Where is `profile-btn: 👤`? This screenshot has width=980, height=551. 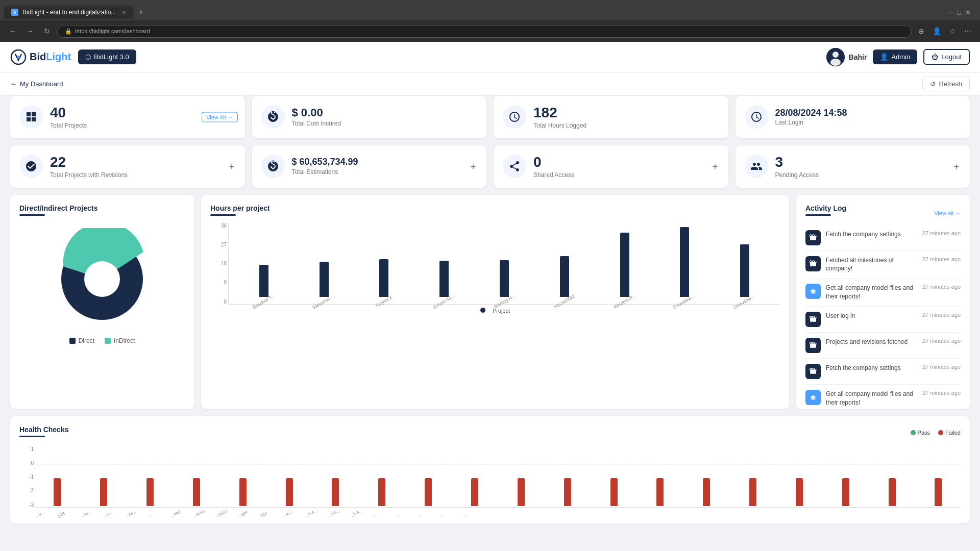 profile-btn: 👤 is located at coordinates (937, 31).